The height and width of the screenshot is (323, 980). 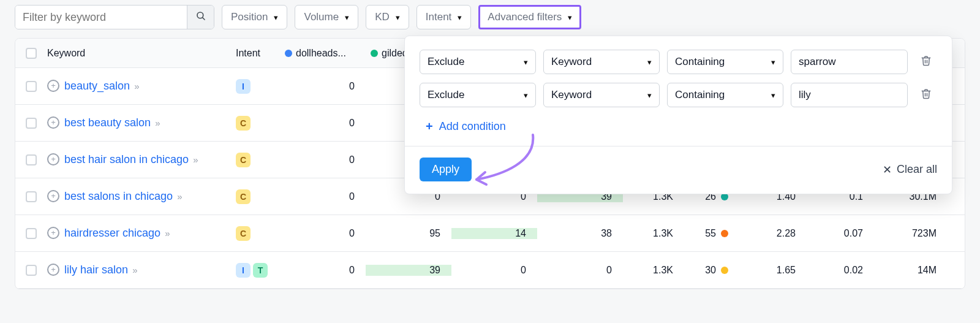 I want to click on condition-mode-value: Exclude, so click(x=446, y=95).